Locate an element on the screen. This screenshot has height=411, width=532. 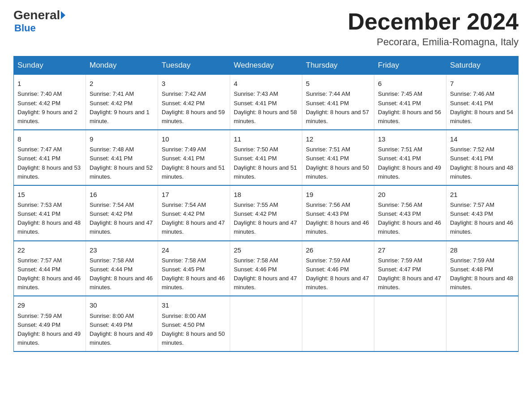
sub-title: Pecorara, Emilia-Romagna, Italy is located at coordinates (433, 42).